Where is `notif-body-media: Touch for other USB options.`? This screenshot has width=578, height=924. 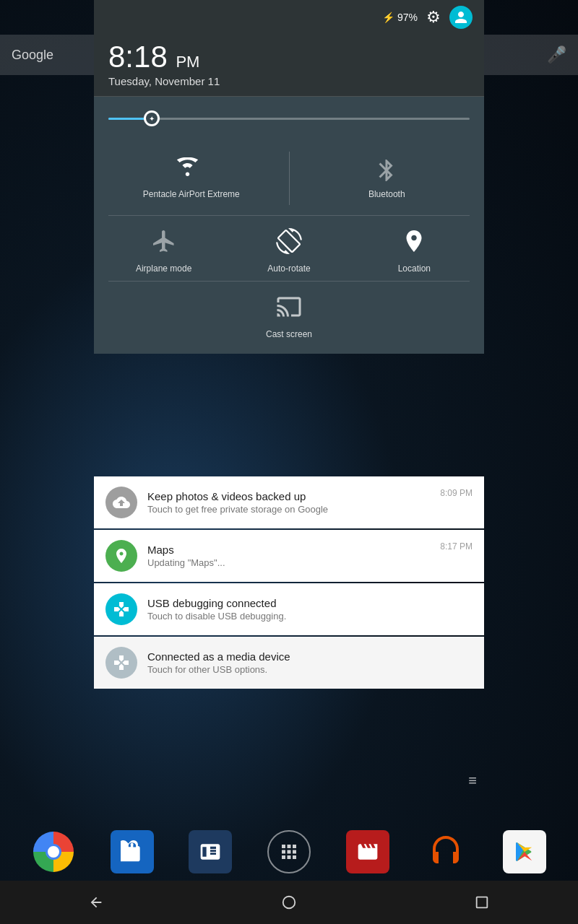
notif-body-media: Touch for other USB options. is located at coordinates (305, 670).